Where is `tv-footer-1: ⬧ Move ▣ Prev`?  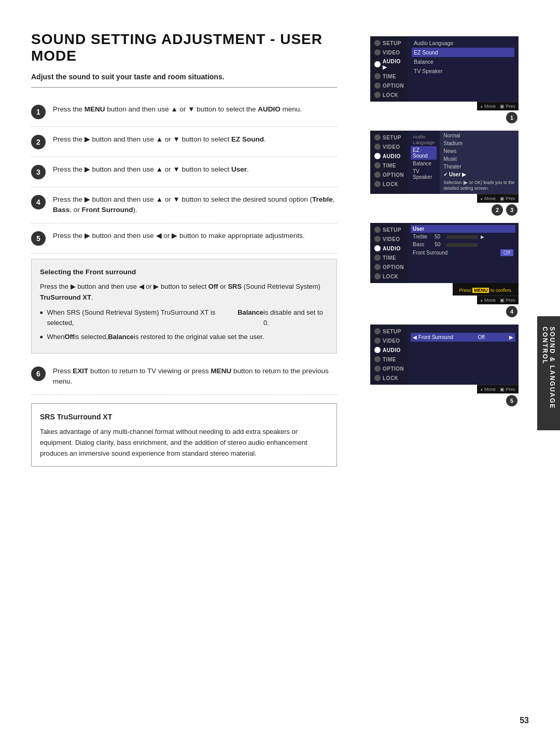
tv-footer-1: ⬧ Move ▣ Prev is located at coordinates (498, 106).